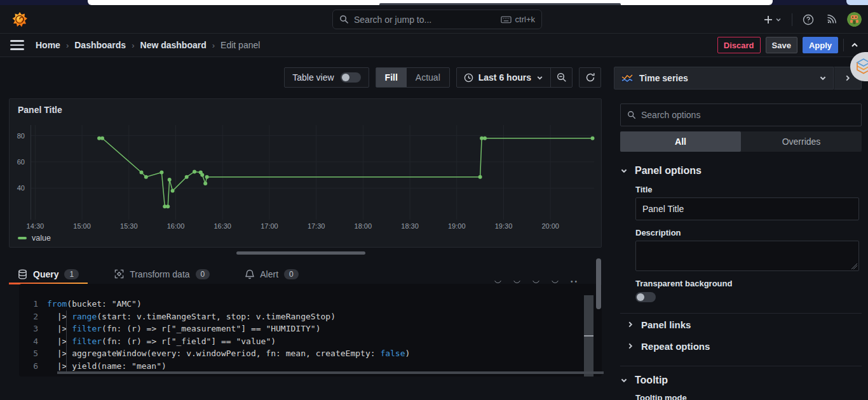 The height and width of the screenshot is (400, 868). Describe the element at coordinates (313, 227) in the screenshot. I see `x-axis: 14:3015:0015:3016:0016:3017:0017:3018:00…` at that location.